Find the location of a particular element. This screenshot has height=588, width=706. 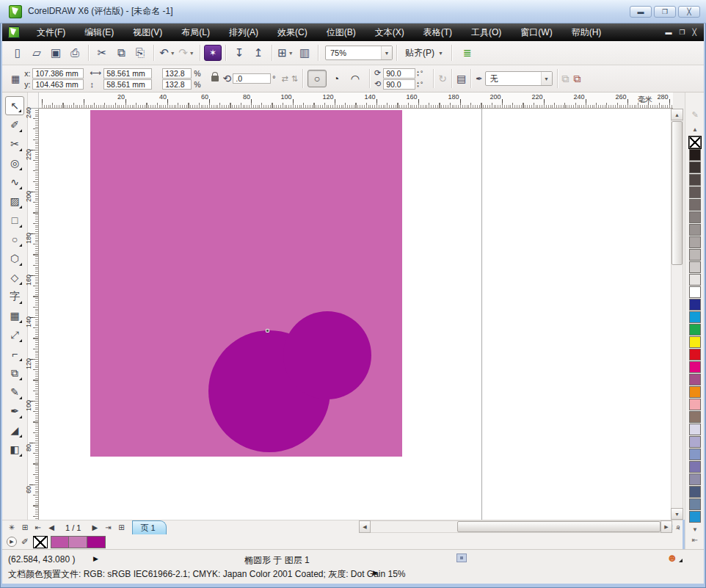

scroll-down-icon: ▼ is located at coordinates (677, 514).